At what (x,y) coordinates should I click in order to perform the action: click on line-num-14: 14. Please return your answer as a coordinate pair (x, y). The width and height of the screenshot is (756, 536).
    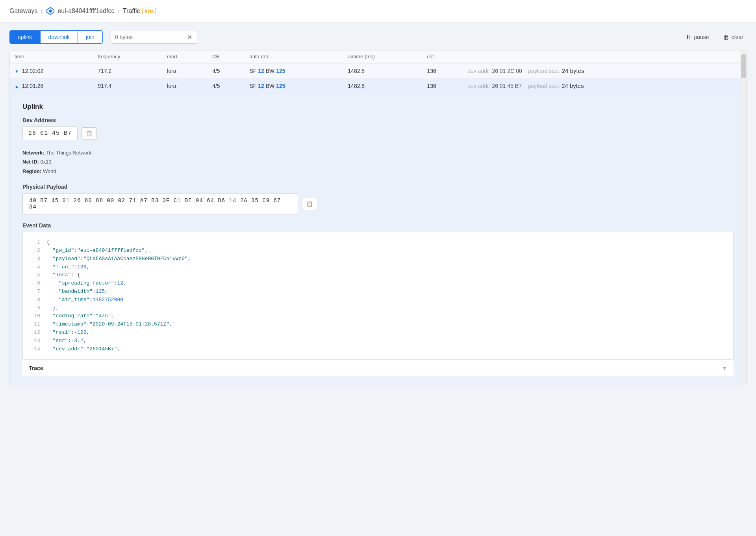
    Looking at the image, I should click on (35, 349).